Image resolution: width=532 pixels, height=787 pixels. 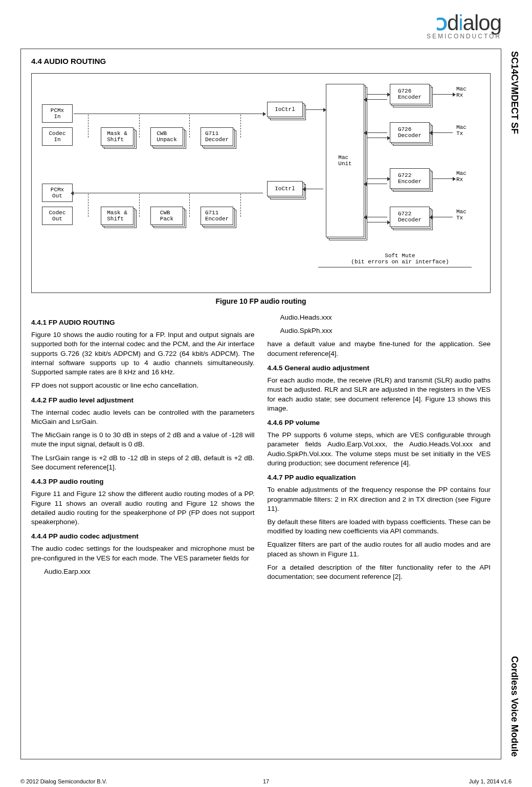 What do you see at coordinates (464, 25) in the screenshot?
I see `brand-logo: ɔdialog SEMICONDUCTOR` at bounding box center [464, 25].